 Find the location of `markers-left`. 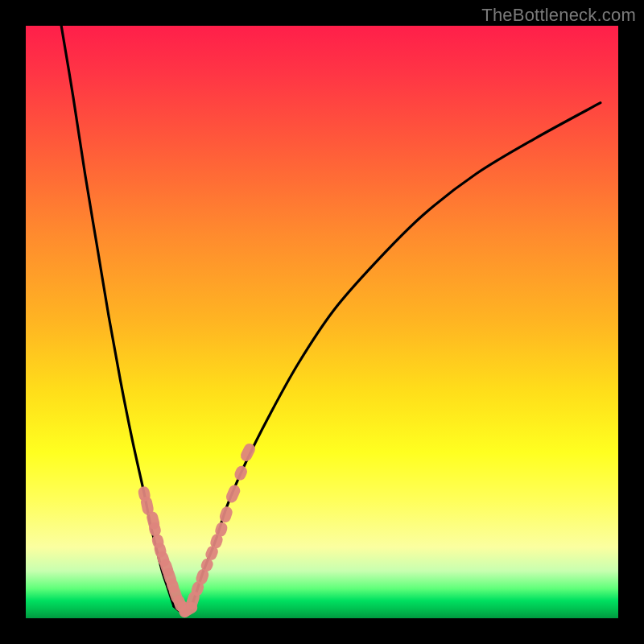

markers-left is located at coordinates (164, 552).